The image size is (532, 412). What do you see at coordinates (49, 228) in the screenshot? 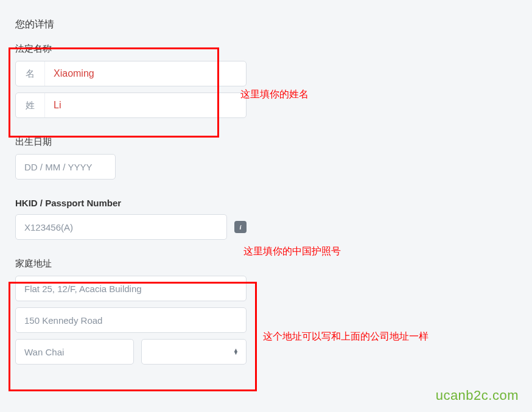
I see `hkid-placeholder: X123456(A)` at bounding box center [49, 228].